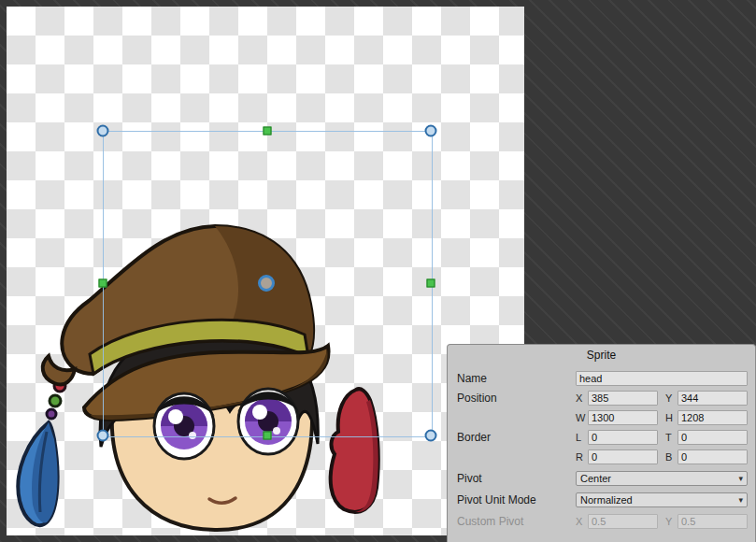  Describe the element at coordinates (490, 521) in the screenshot. I see `custom-pivot-label: Custom Pivot` at that location.